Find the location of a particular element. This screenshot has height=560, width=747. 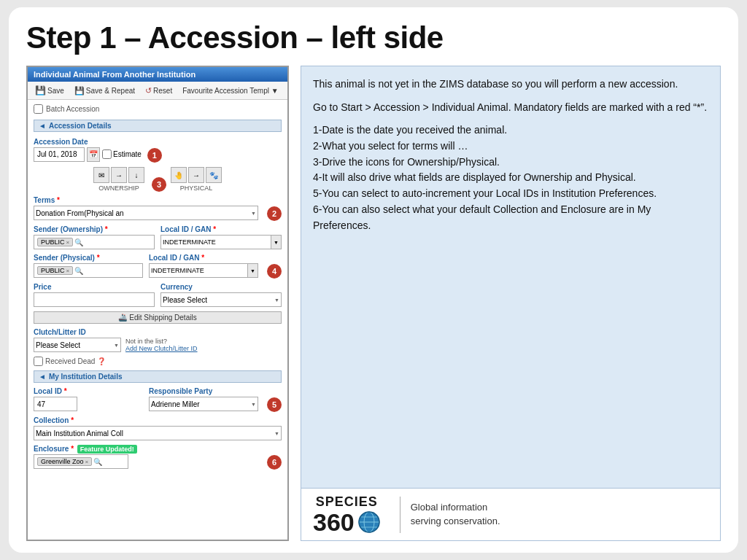

local-gan2-col: Local ID / GAN * ▼ is located at coordinates (204, 265).